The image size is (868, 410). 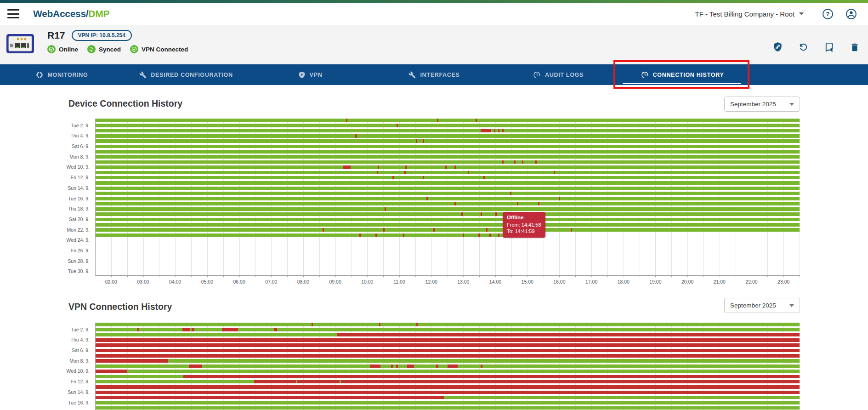 I want to click on tab-vpn: VPN, so click(x=310, y=74).